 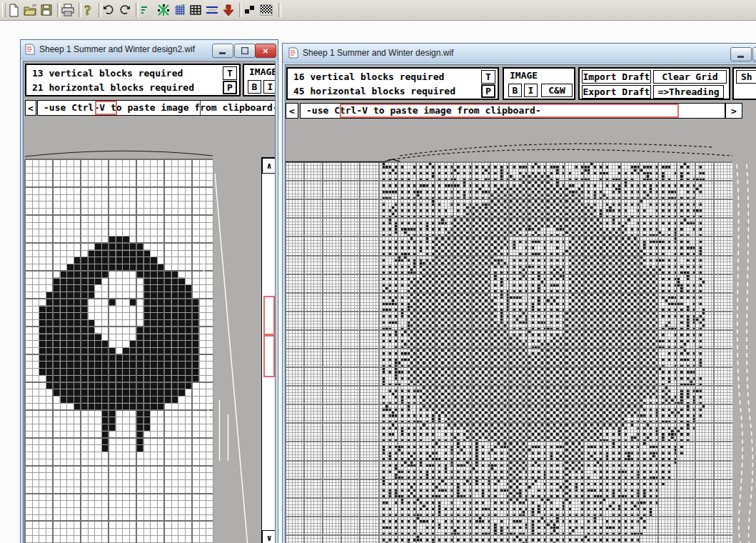 I want to click on open-folder-icon, so click(x=30, y=10).